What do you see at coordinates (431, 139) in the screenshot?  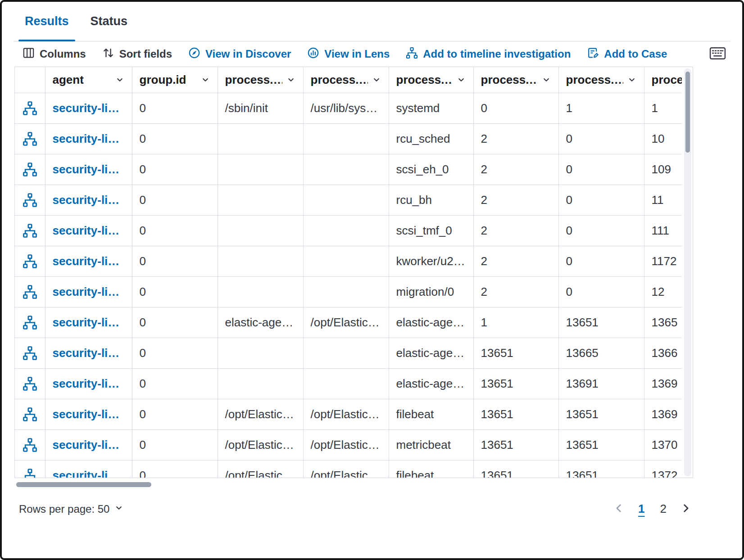 I see `process-name-cell: rcu_sched` at bounding box center [431, 139].